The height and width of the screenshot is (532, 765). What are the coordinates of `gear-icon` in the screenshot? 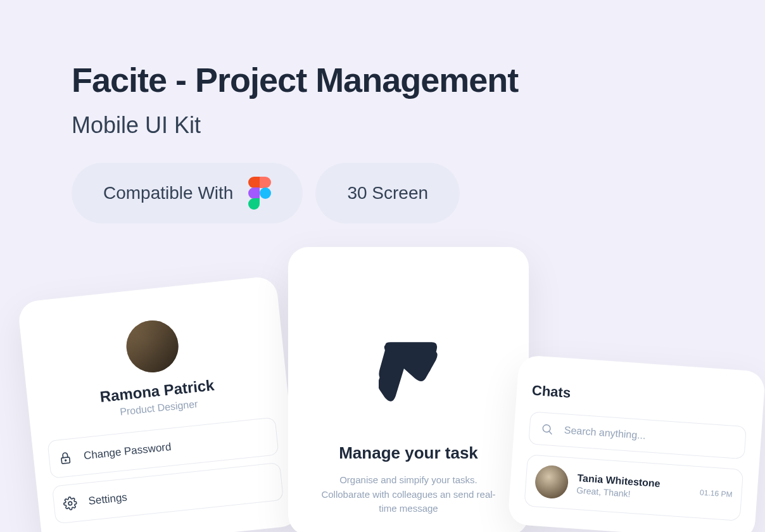 It's located at (70, 504).